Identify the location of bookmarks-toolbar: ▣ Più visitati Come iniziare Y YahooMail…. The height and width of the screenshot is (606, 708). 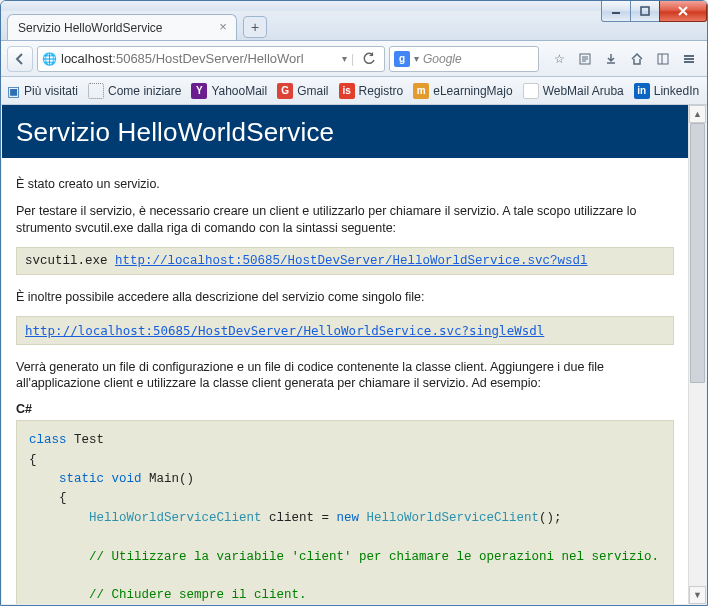
(354, 91).